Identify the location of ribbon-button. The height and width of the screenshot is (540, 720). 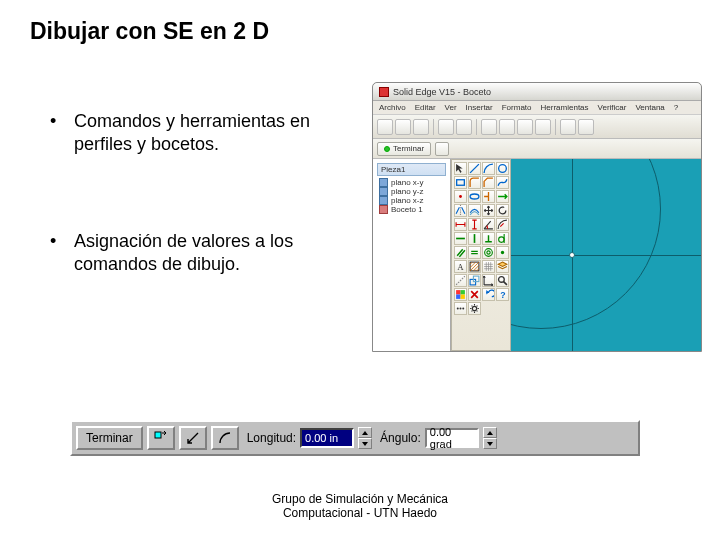
(442, 149).